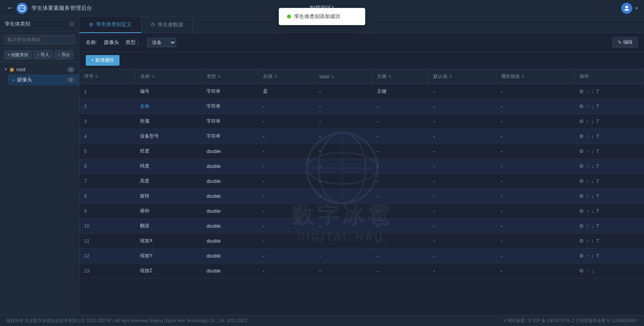 This screenshot has width=644, height=326. What do you see at coordinates (362, 181) in the screenshot?
I see `table-row: 7 高度 double - - - - - ⚙ ↑ ↓ T` at bounding box center [362, 181].